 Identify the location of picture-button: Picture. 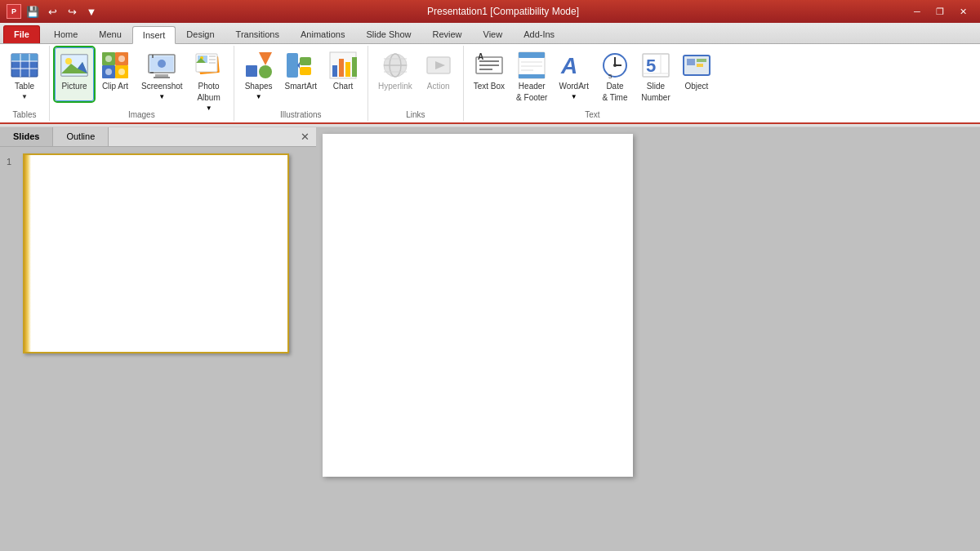
(74, 74).